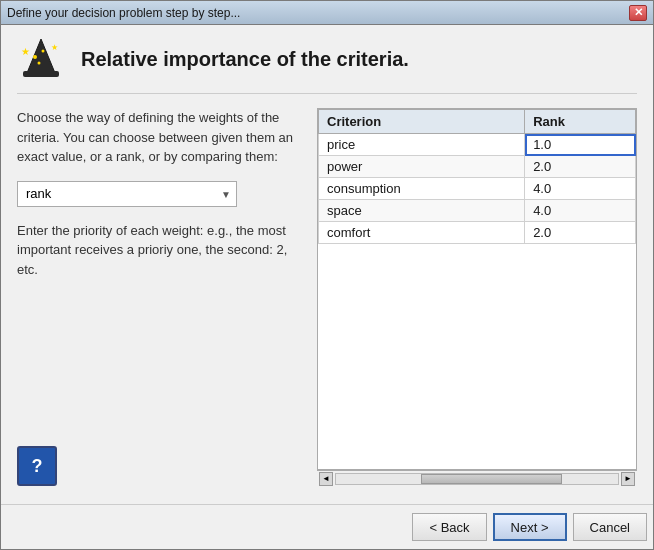 Image resolution: width=654 pixels, height=550 pixels. Describe the element at coordinates (41, 59) in the screenshot. I see `wizard-icon: ★ ★` at that location.